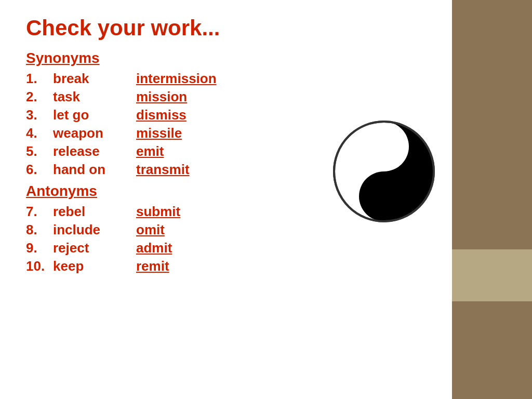  What do you see at coordinates (226, 97) in the screenshot?
I see `list-item: 2.taskmission` at bounding box center [226, 97].